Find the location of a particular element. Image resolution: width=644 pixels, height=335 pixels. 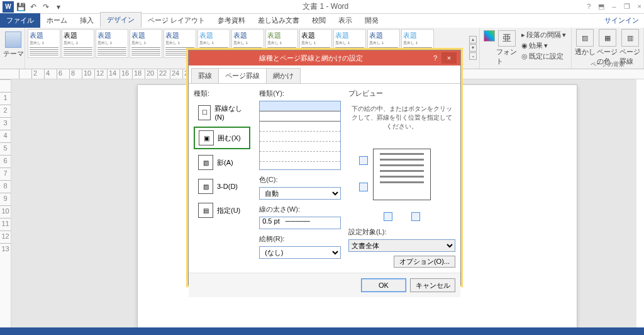

style-column: 種類(Y): 色(C): 自動 線の太さ(W): 0.5 pt ───── 絵柄… is located at coordinates (301, 178).